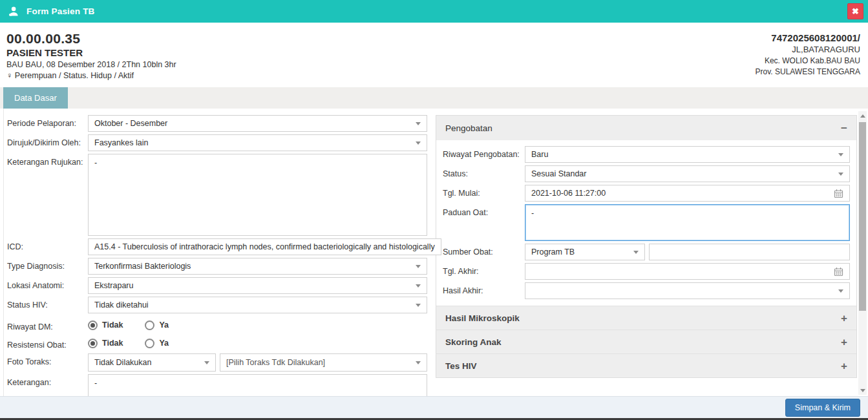 Image resolution: width=868 pixels, height=420 pixels. I want to click on patient-birth-line: BAU BAU, 08 Desember 2018 / 2Thn 10bln 3…, so click(92, 65).